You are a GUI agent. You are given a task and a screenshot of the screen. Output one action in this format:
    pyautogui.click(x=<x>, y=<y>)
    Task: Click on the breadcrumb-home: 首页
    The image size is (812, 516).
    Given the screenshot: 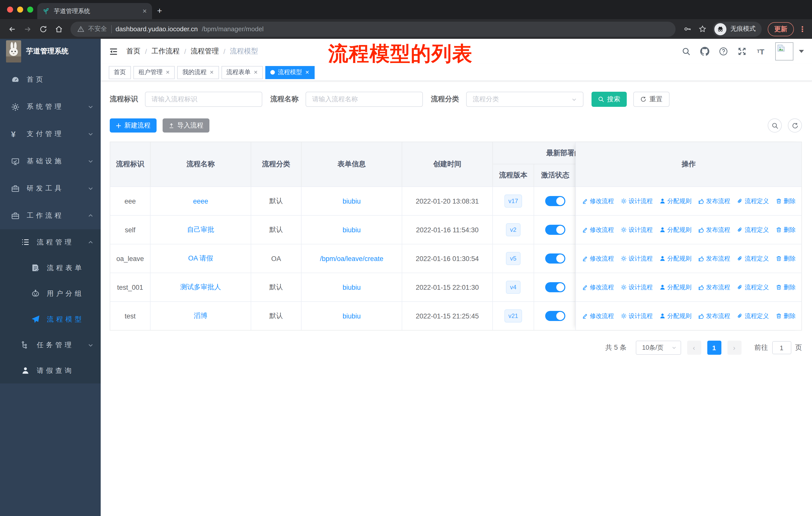 What is the action you would take?
    pyautogui.click(x=134, y=51)
    